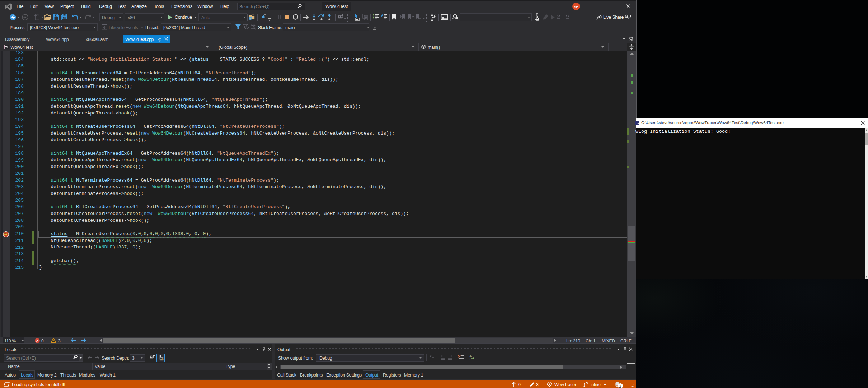  What do you see at coordinates (469, 359) in the screenshot?
I see `svg-text: c` at bounding box center [469, 359].